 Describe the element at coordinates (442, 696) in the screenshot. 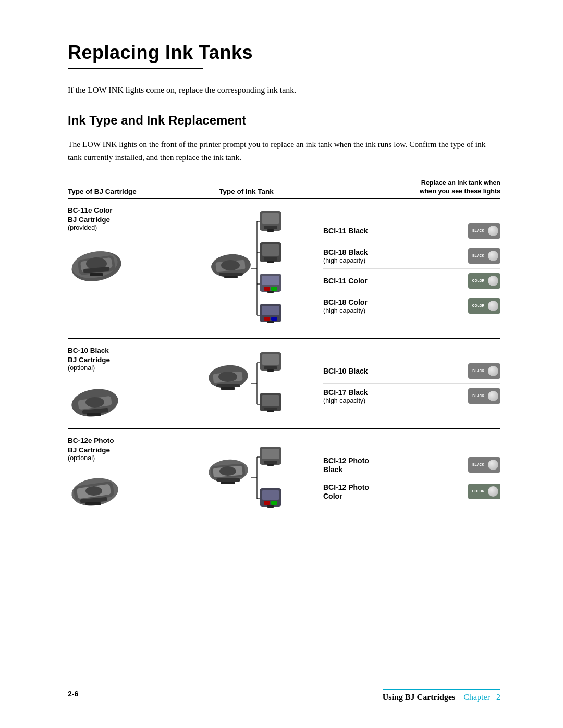

I see `footer-right: Using BJ Cartridges Chapter 2` at that location.